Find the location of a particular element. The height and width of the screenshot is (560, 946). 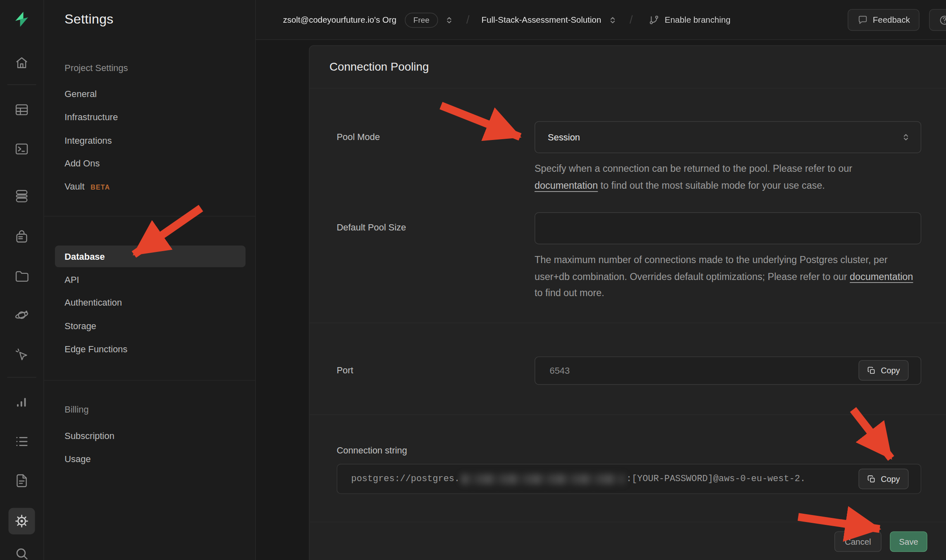

help-icon is located at coordinates (943, 20).